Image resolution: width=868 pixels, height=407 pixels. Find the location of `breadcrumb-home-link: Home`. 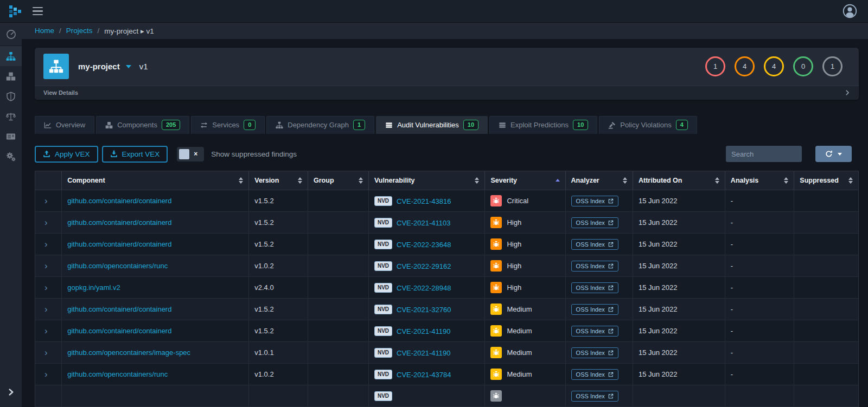

breadcrumb-home-link: Home is located at coordinates (44, 30).